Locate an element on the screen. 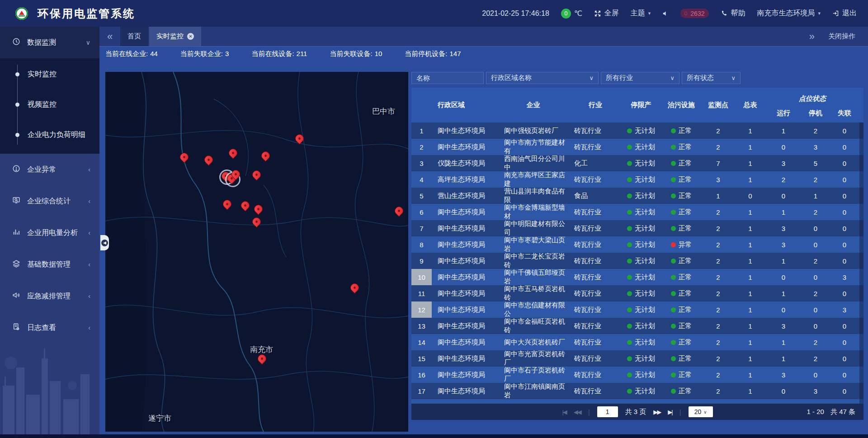 The width and height of the screenshot is (868, 438). table-row: 9阆中生态环境局阆中市二龙长宝页岩砖砖瓦行业无计划正常21120 is located at coordinates (637, 261).